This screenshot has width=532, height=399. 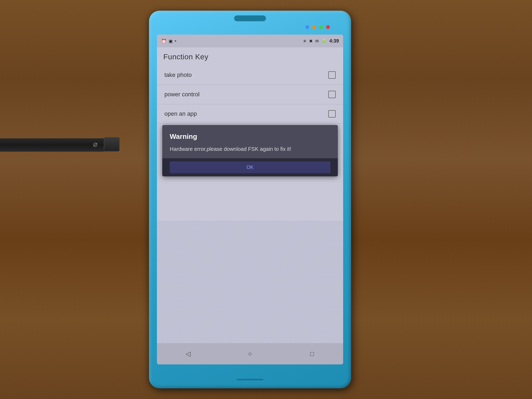 What do you see at coordinates (312, 354) in the screenshot?
I see `recents-button: □` at bounding box center [312, 354].